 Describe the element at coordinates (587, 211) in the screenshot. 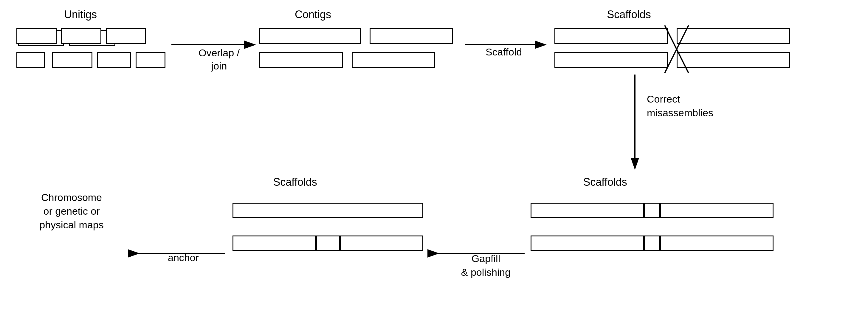

I see `scaffold-br-1-left` at that location.